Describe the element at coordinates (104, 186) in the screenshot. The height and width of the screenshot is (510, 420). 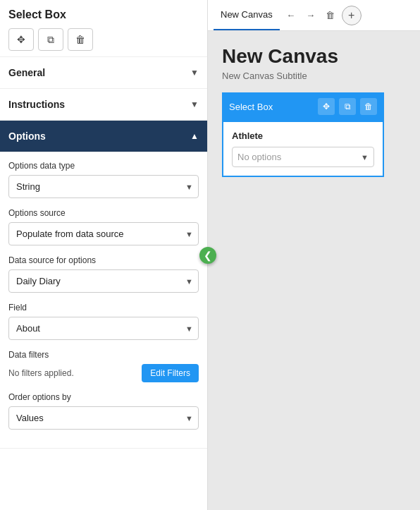
I see `data-type-select-wrapper: String Number Boolean ▼` at that location.